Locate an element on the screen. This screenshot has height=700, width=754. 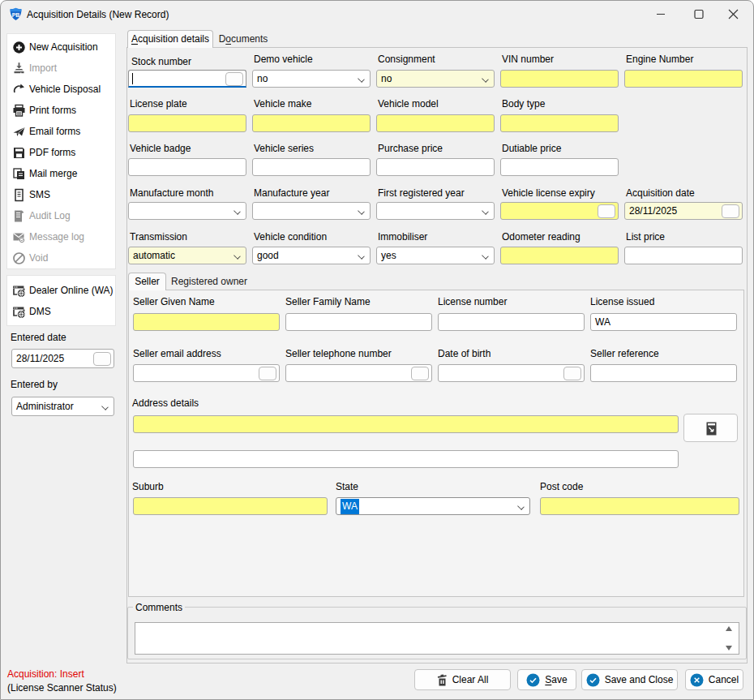
svg-text: PB is located at coordinates (16, 15).